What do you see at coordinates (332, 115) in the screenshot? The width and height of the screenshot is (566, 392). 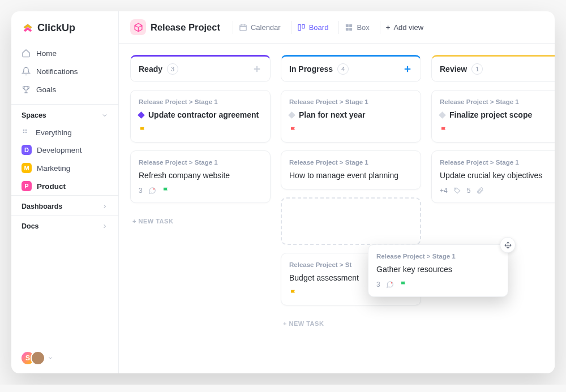 I see `task-title: Plan for next year` at bounding box center [332, 115].